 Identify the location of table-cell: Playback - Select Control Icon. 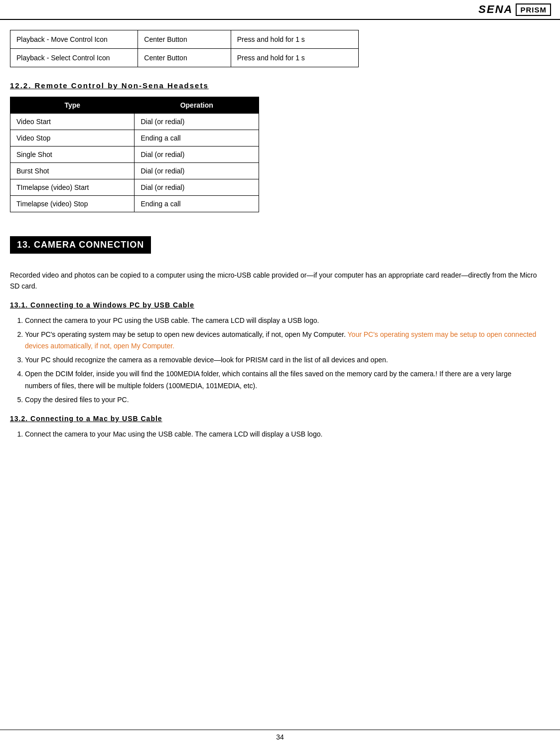
(74, 58).